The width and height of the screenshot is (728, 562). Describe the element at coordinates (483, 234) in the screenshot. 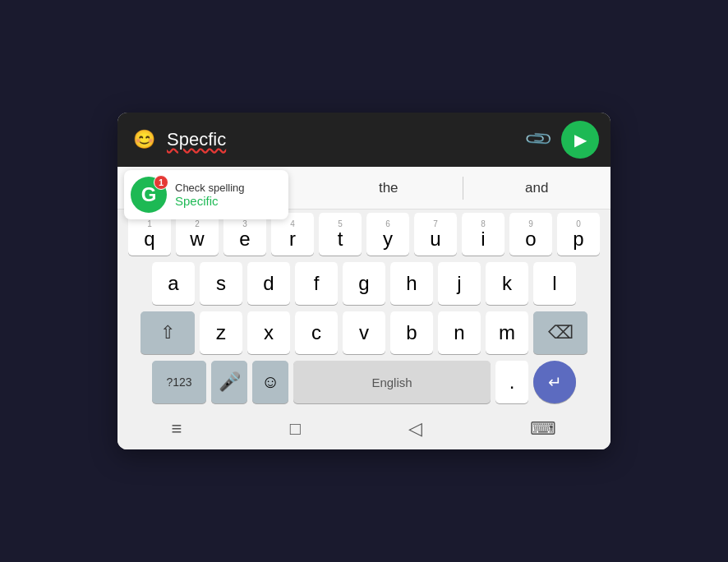

I see `key-i: 8i` at that location.